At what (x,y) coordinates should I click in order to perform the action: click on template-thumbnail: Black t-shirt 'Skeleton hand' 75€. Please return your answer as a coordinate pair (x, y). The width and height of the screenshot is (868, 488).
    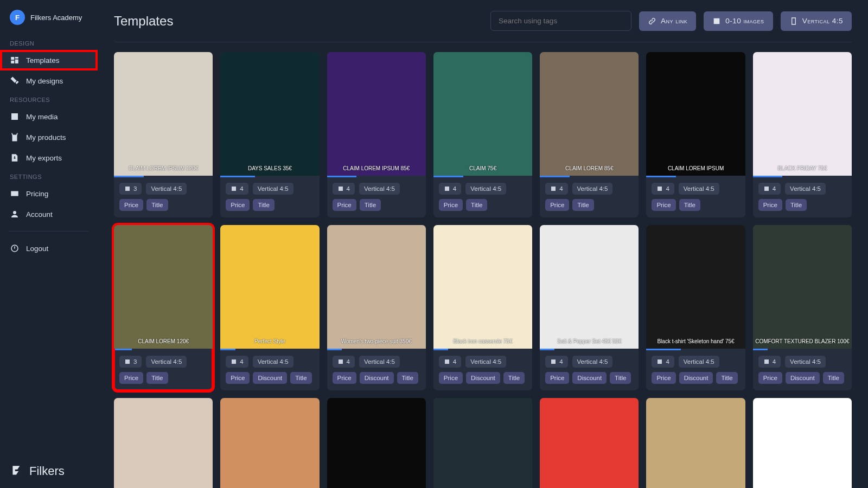
    Looking at the image, I should click on (695, 287).